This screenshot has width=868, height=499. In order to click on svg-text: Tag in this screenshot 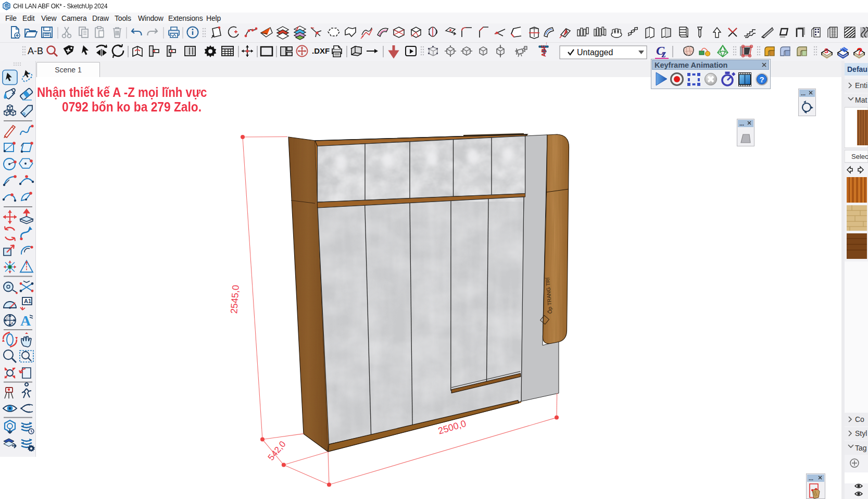, I will do `click(861, 448)`.